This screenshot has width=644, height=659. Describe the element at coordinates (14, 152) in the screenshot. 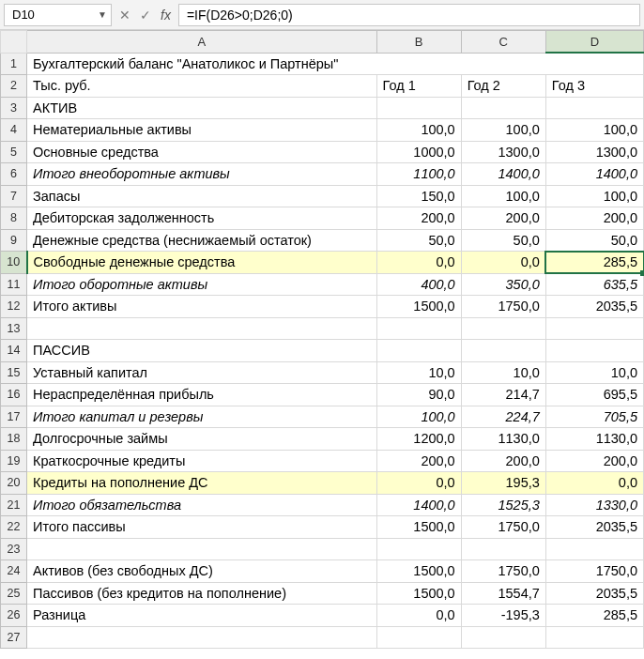

I see `row-header: 5` at that location.